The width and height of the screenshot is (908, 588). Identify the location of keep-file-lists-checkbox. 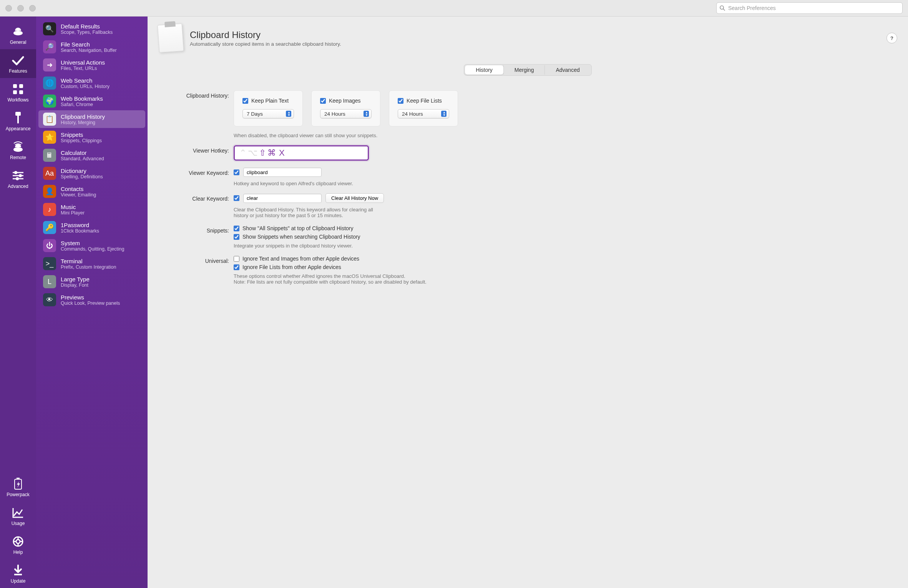
(400, 101).